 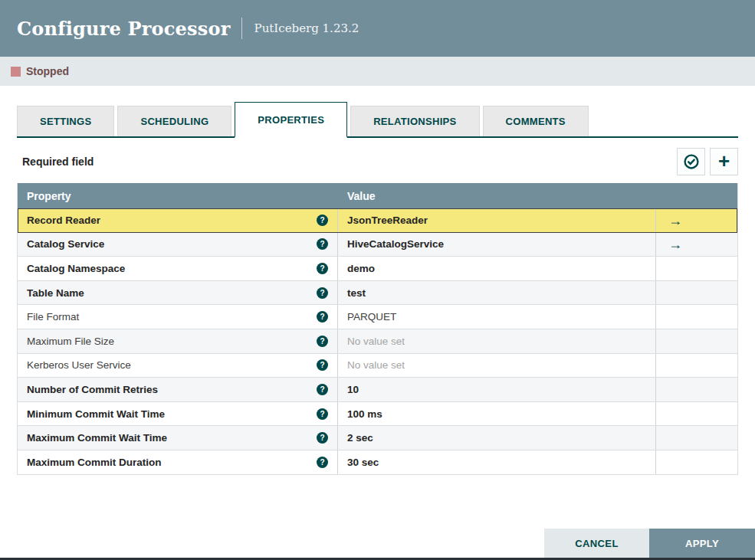 What do you see at coordinates (178, 293) in the screenshot?
I see `property-cell: Table Name?` at bounding box center [178, 293].